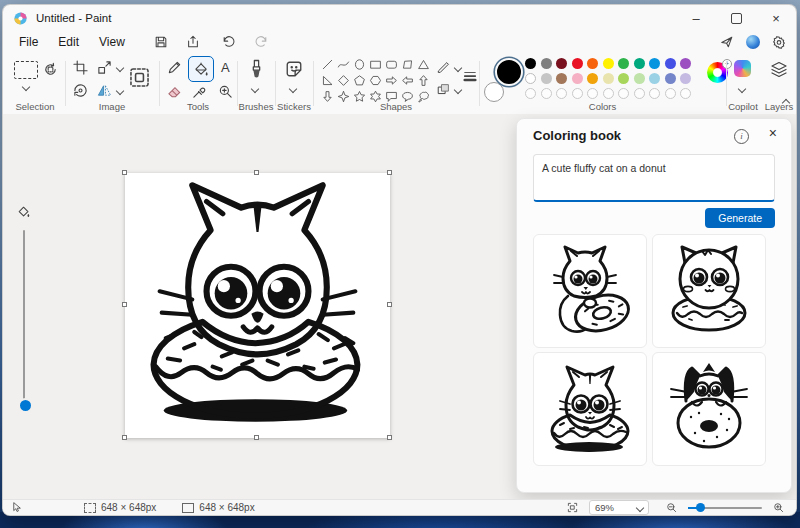 This screenshot has height=528, width=800. Describe the element at coordinates (590, 409) in the screenshot. I see `result-thumbnail-cat-head-in-donut` at that location.